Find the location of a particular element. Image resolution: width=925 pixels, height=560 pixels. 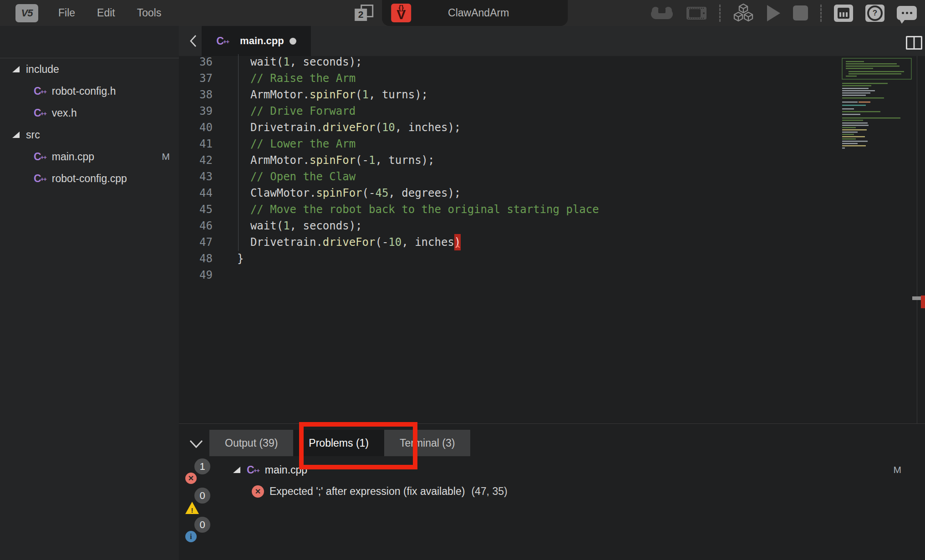

collapse-panel-icon is located at coordinates (196, 444).